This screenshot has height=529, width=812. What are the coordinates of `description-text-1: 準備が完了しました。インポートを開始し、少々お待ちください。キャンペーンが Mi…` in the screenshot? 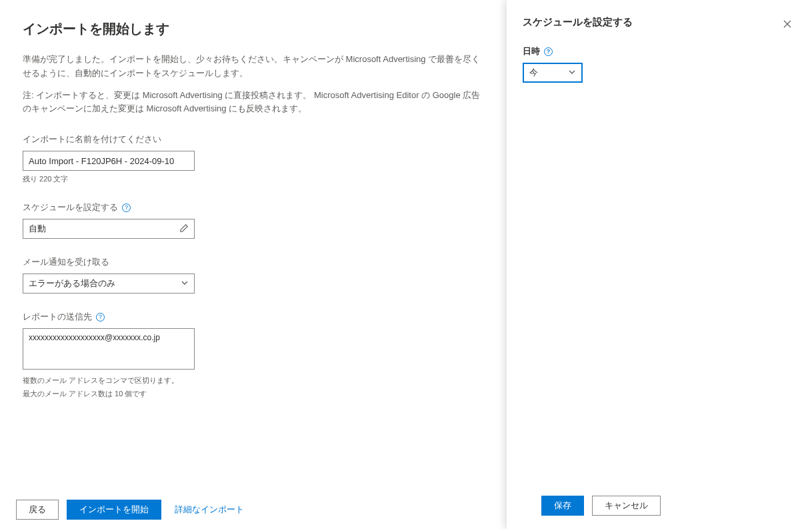 It's located at (253, 67).